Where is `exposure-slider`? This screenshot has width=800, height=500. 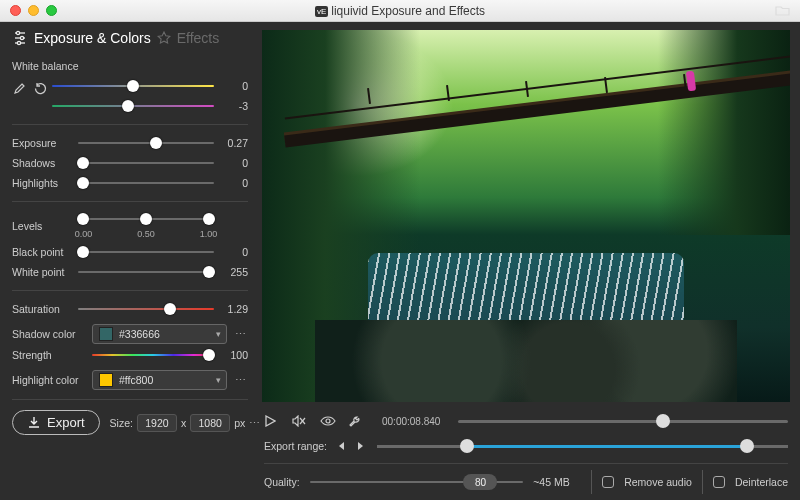 exposure-slider is located at coordinates (146, 143).